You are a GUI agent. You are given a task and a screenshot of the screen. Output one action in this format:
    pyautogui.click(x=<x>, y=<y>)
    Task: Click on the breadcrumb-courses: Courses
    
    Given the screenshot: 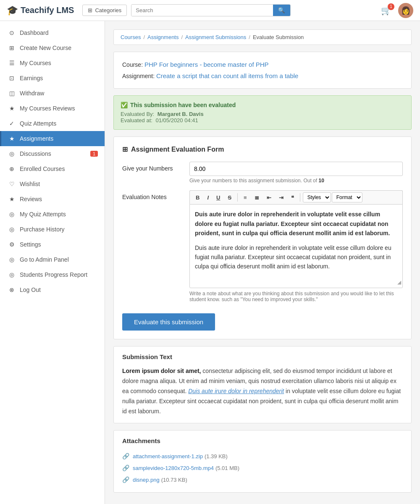 What is the action you would take?
    pyautogui.click(x=131, y=37)
    